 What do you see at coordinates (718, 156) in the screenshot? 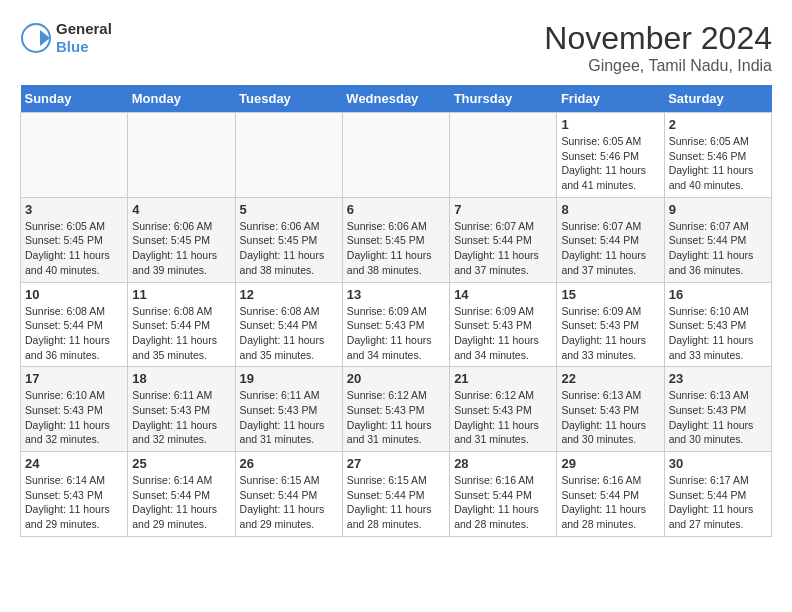
I see `calendar-cell: 2Sunrise: 6:05 AM Sunset: 5:46 PM Daylig…` at bounding box center [718, 156].